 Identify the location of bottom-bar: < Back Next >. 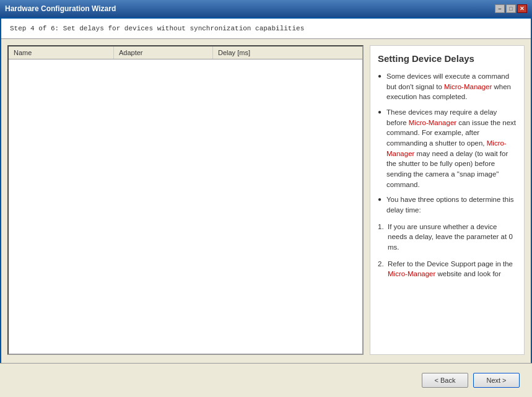
(266, 380).